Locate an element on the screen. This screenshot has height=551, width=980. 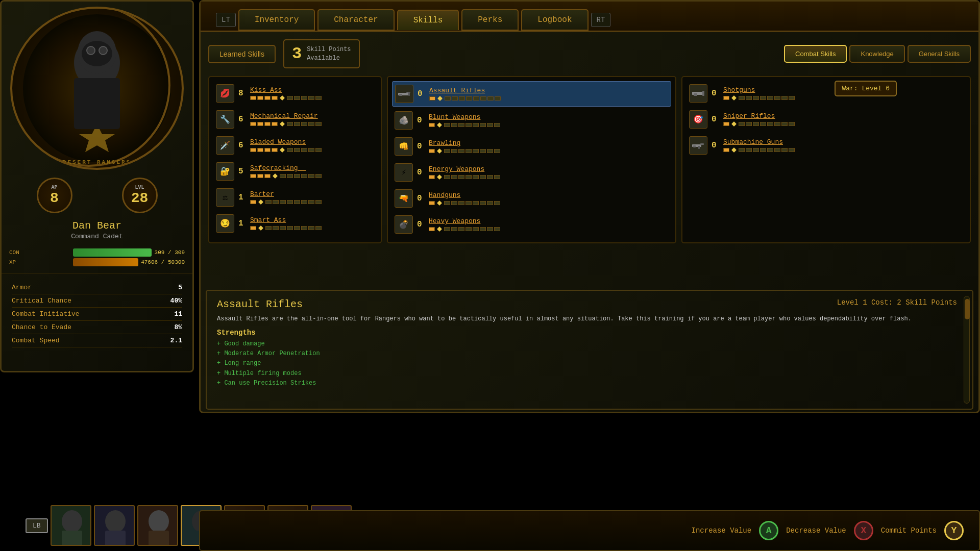
energy-weapons-bar is located at coordinates (549, 177).